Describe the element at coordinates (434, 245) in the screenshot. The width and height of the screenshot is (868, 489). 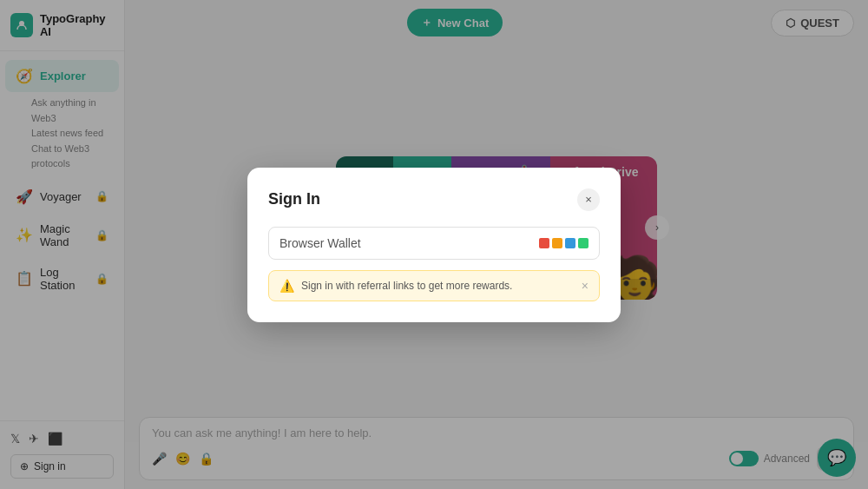
I see `signin-modal: Sign In × Browser Wallet ⚠️ Sign in with…` at that location.